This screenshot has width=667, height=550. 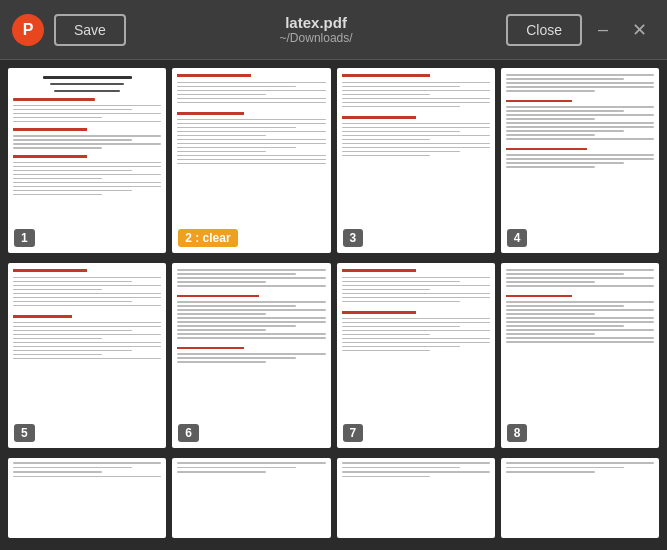 What do you see at coordinates (640, 30) in the screenshot?
I see `xclose-button: ✕` at bounding box center [640, 30].